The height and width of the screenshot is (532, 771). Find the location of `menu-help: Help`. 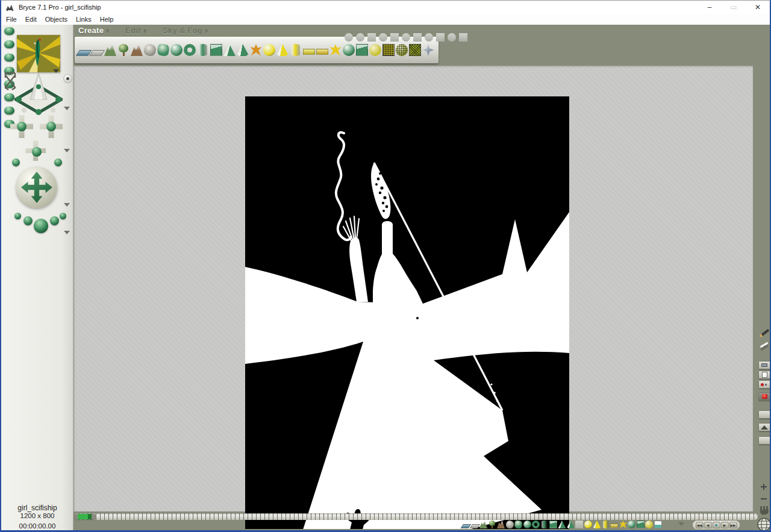

menu-help: Help is located at coordinates (107, 19).